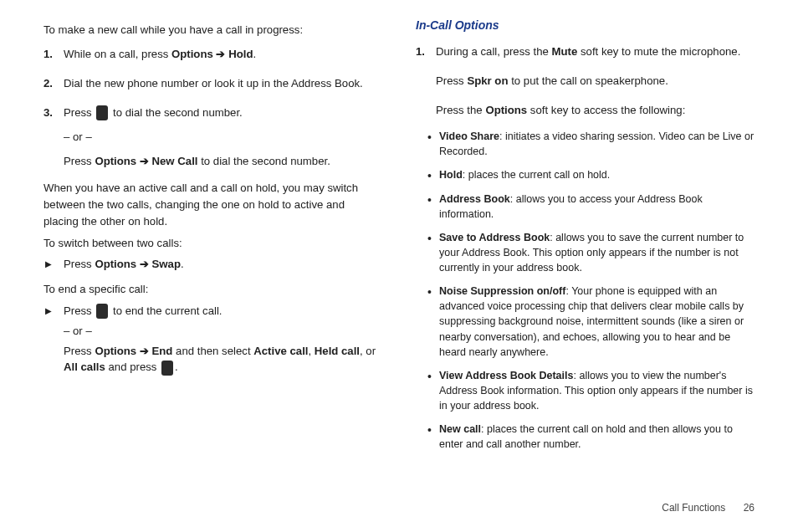 This screenshot has width=798, height=532. Describe the element at coordinates (223, 137) in the screenshot. I see `step-3: 3. Press to dial the second number. – or…` at that location.